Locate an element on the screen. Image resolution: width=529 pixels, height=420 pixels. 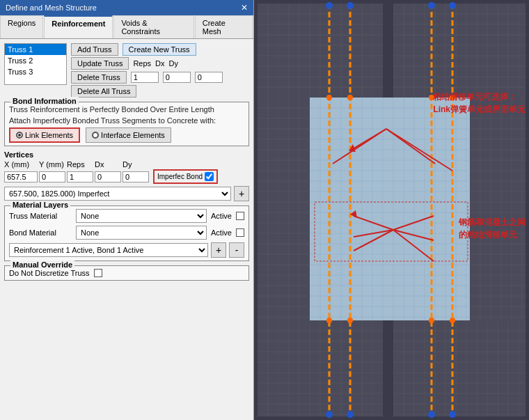
bond-material-select: None is located at coordinates (141, 233).